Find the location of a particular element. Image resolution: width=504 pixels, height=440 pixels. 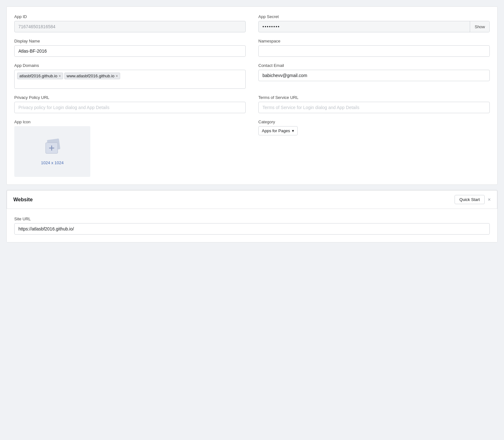

category-dropdown: Apps for Pages ▾ is located at coordinates (278, 131).